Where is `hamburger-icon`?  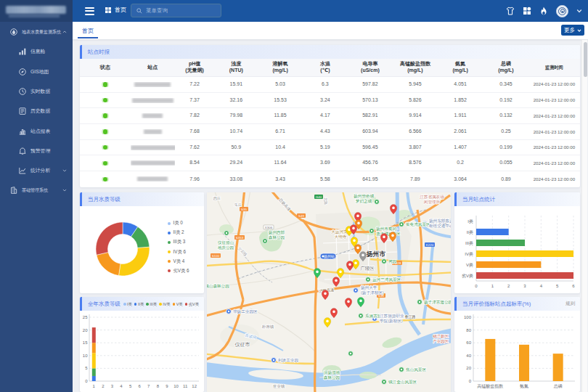
hamburger-icon is located at coordinates (90, 12).